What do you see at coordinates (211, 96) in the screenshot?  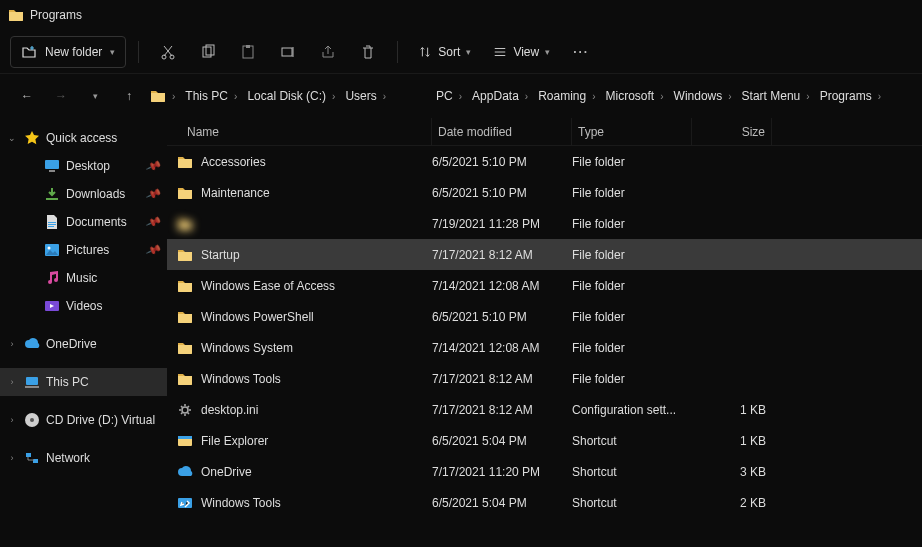 I see `crumb: This PC›` at bounding box center [211, 96].